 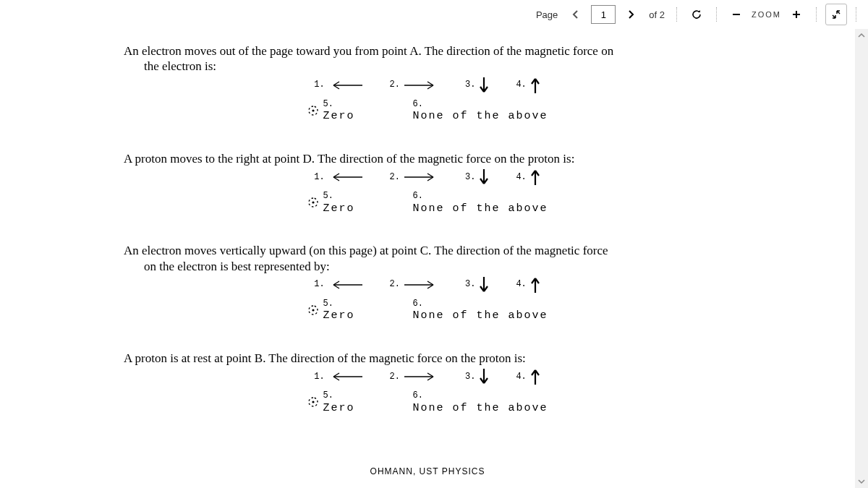 What do you see at coordinates (631, 14) in the screenshot?
I see `next-page-button` at bounding box center [631, 14].